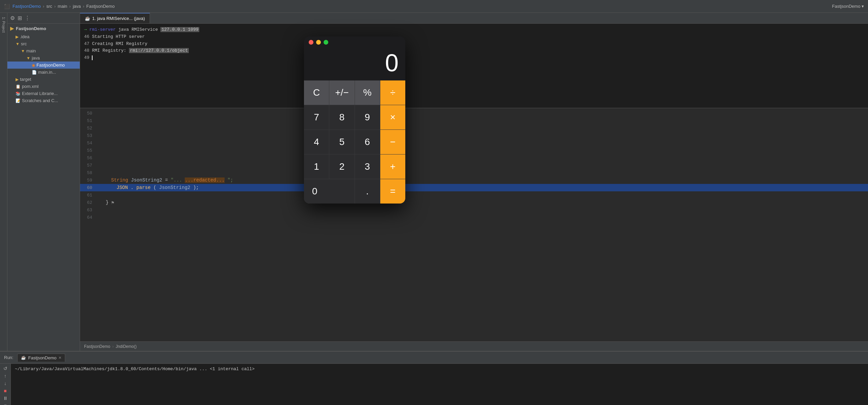 Image resolution: width=868 pixels, height=405 pixels. Describe the element at coordinates (316, 117) in the screenshot. I see `calc-7-button: 7` at that location.